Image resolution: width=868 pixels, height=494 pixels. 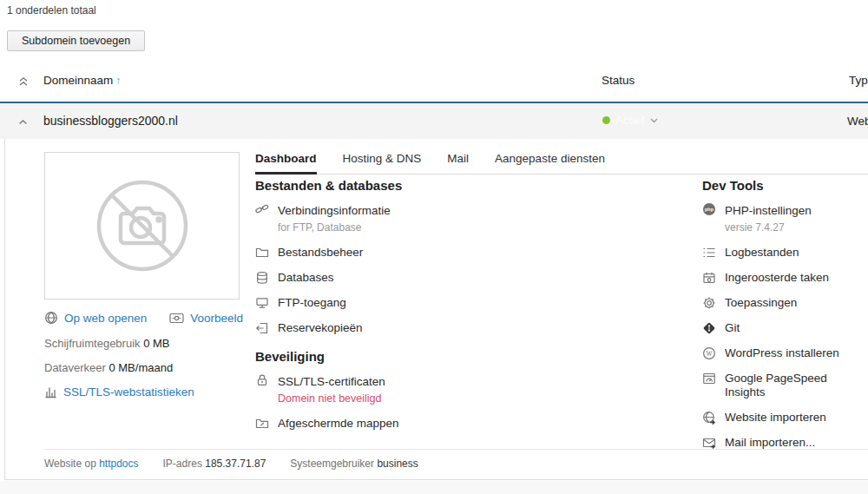 I want to click on log-files-item: Logbestanden, so click(x=785, y=253).